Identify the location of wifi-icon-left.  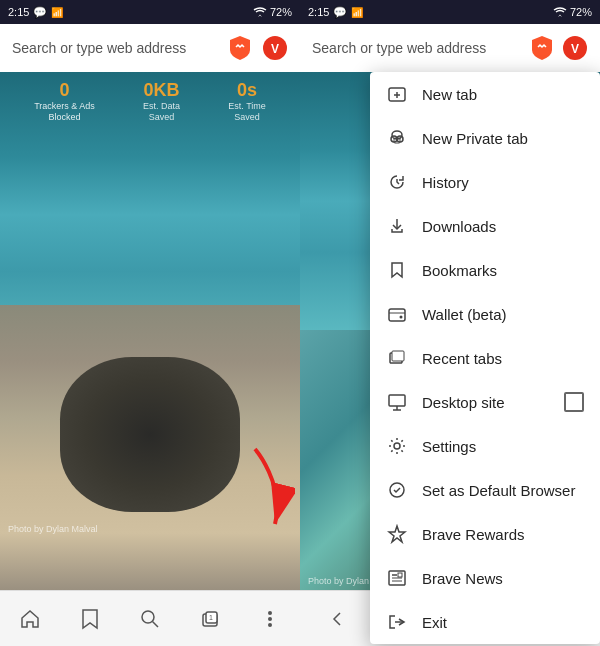
(260, 12).